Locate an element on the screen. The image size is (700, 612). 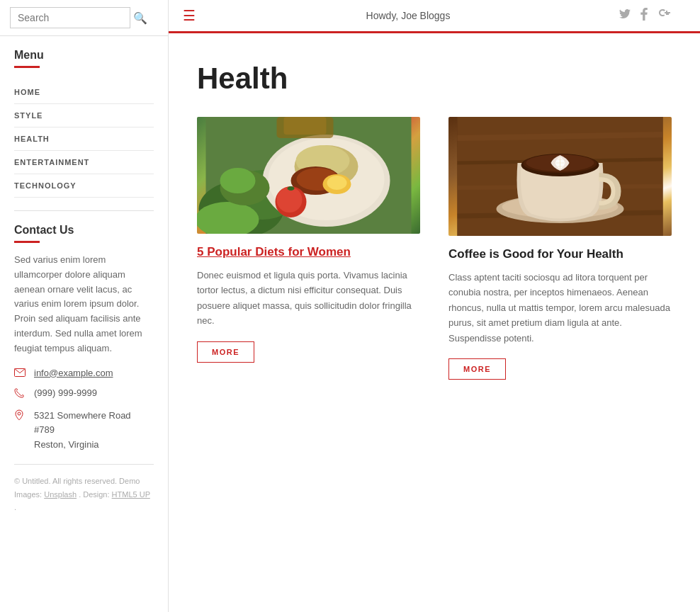
search-icon: 🔍 is located at coordinates (140, 18).